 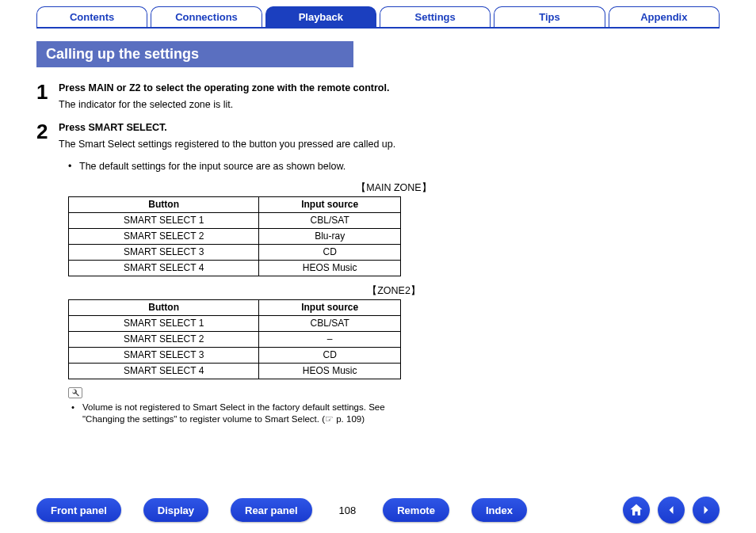 What do you see at coordinates (235, 407) in the screenshot?
I see `note-box: • Volume is not registered to Smart Sele…` at bounding box center [235, 407].